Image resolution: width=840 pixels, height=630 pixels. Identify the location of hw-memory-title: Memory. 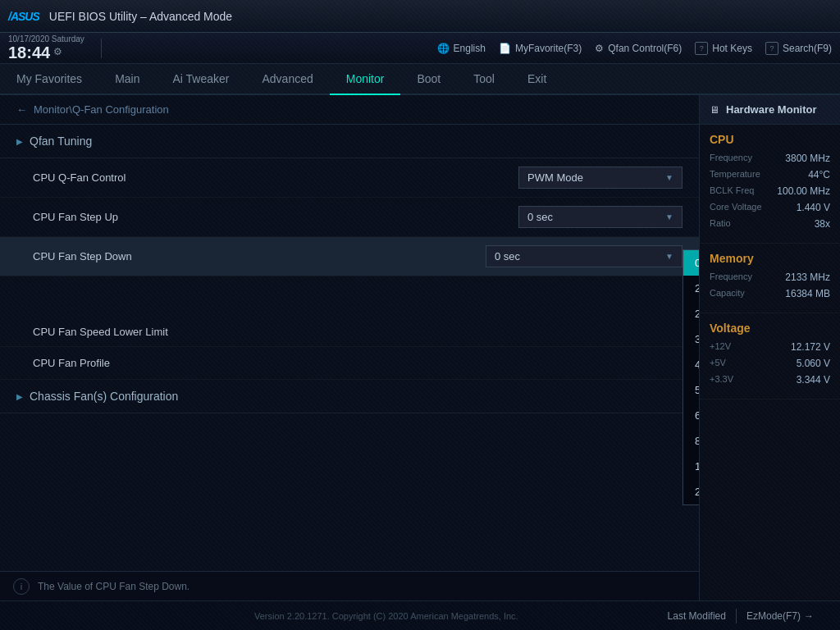
(769, 258).